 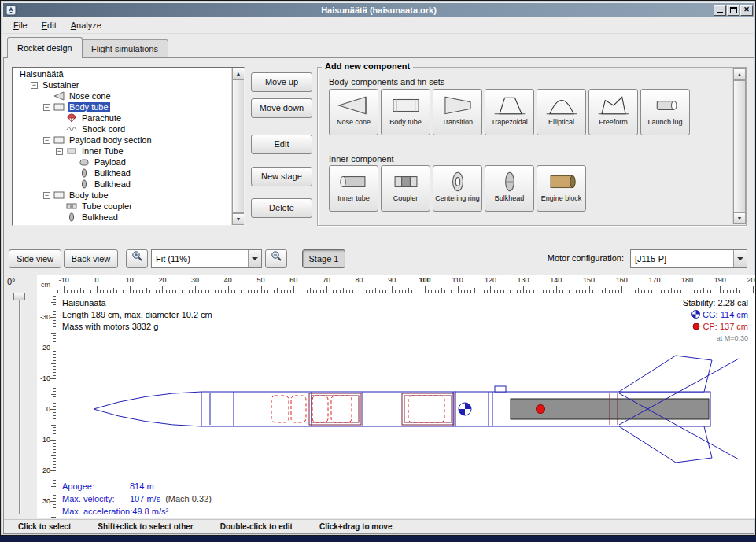 I want to click on component-launch-lug-button: Launch lug, so click(x=666, y=112).